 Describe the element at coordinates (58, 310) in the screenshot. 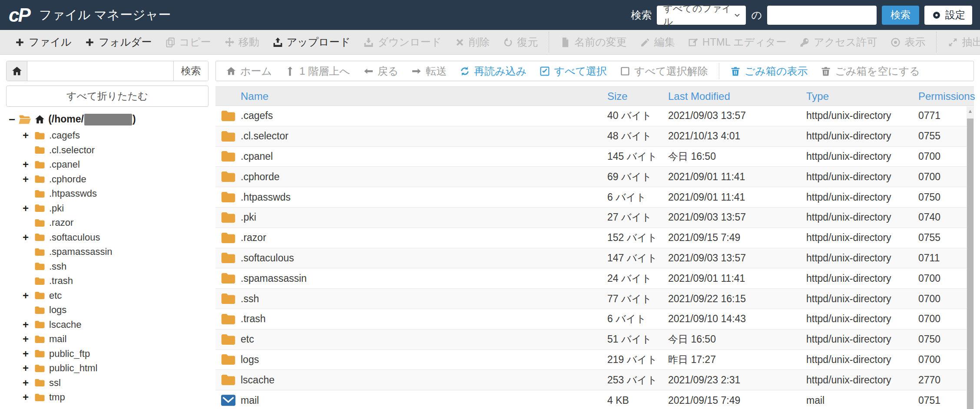

I see `tree-item-label: logs` at that location.